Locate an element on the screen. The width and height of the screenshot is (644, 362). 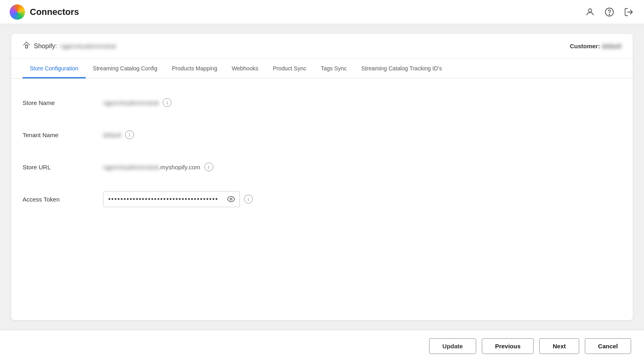
store-name-label: Store Name is located at coordinates (63, 103).